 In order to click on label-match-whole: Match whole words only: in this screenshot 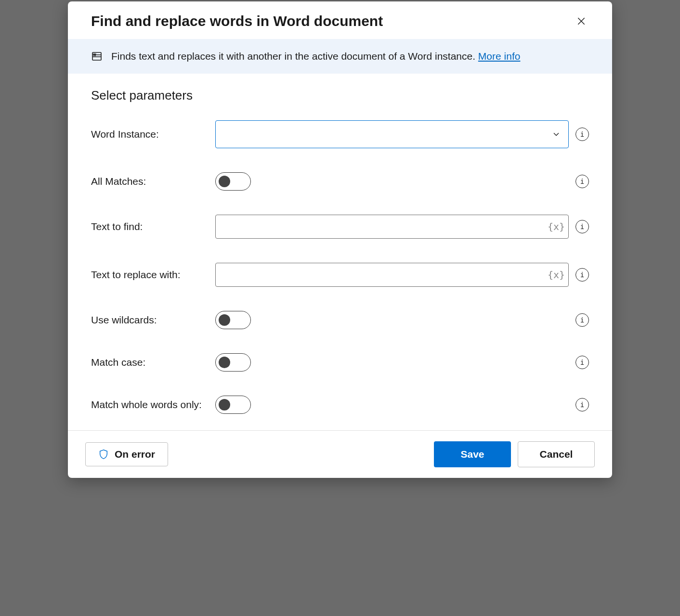, I will do `click(153, 405)`.